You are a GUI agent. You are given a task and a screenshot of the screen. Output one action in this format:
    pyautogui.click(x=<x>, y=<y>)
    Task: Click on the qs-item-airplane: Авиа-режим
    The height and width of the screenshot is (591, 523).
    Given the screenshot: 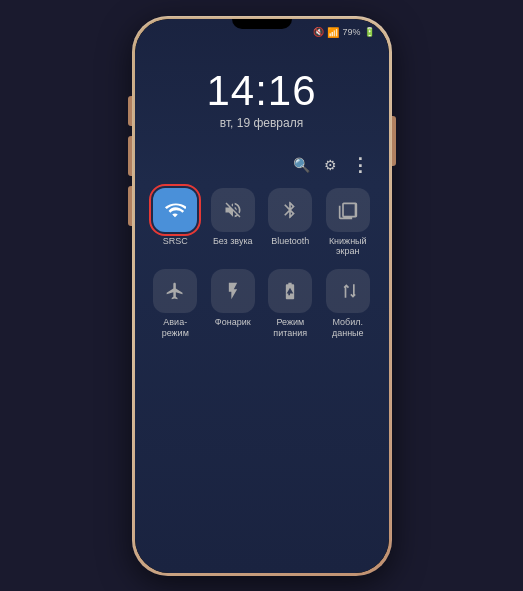 What is the action you would take?
    pyautogui.click(x=176, y=304)
    